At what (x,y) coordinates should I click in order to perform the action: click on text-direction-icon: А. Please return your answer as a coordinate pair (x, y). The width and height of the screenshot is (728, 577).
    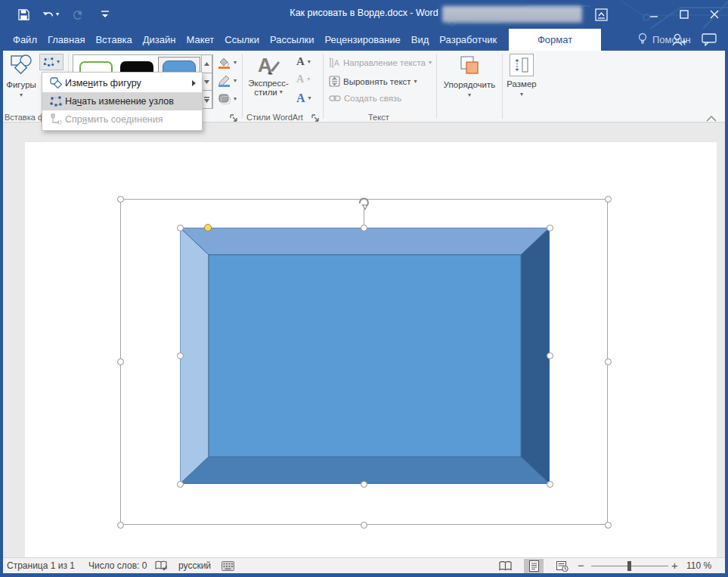
    Looking at the image, I should click on (334, 63).